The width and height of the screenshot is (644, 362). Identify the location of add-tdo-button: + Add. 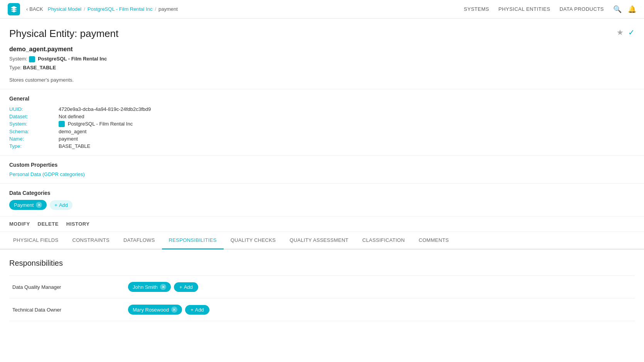
(197, 310).